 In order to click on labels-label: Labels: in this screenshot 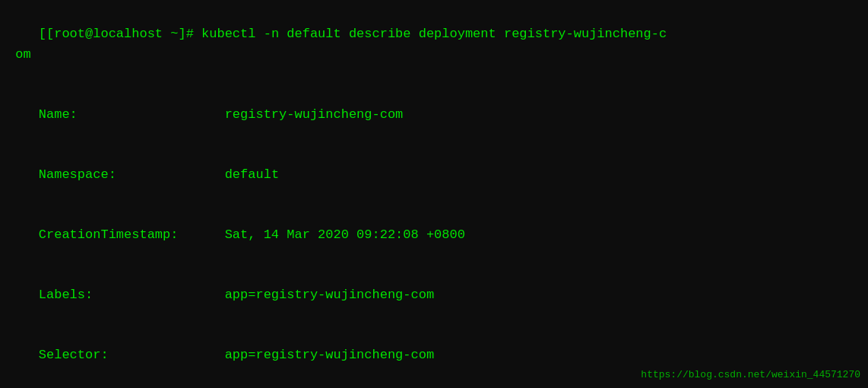, I will do `click(65, 295)`.